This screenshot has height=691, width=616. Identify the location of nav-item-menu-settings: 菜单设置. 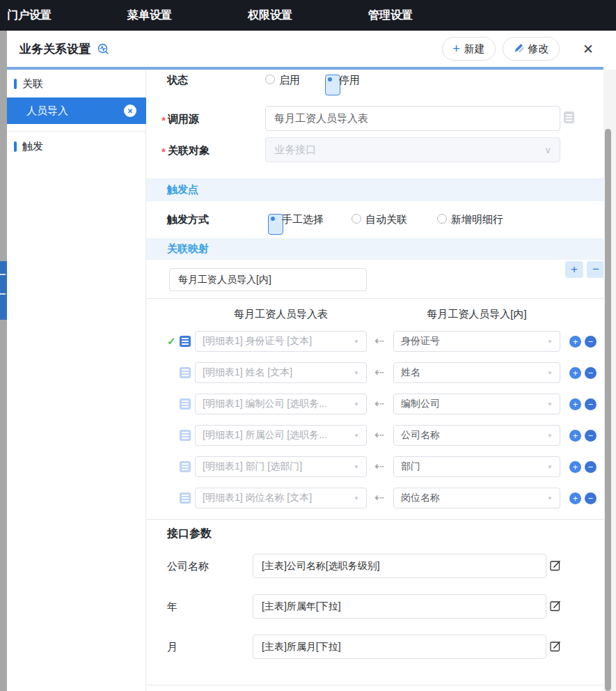
(184, 15).